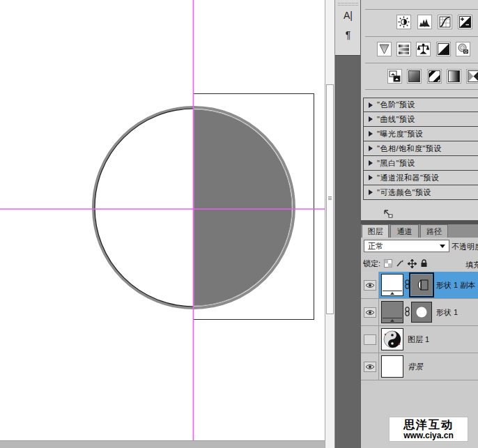  What do you see at coordinates (348, 35) in the screenshot?
I see `paragraph-panel-icon: ¶` at bounding box center [348, 35].